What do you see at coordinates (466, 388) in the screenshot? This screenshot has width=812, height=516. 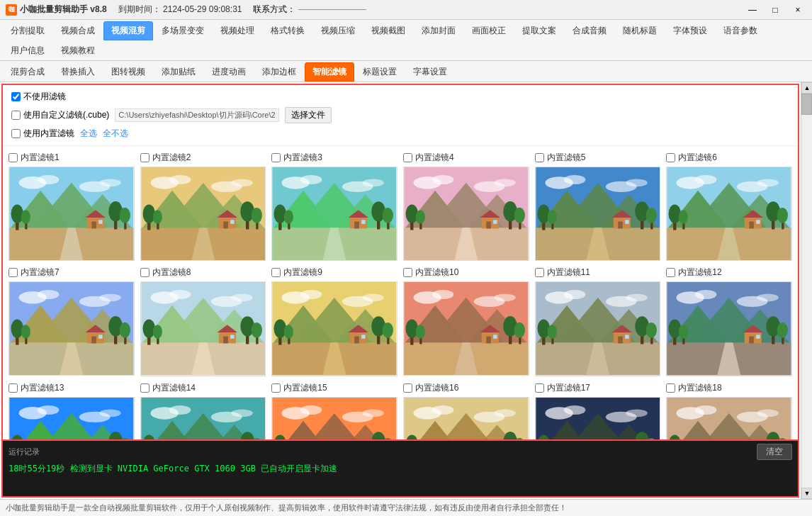 I see `filter-label-16: 内置滤镜16` at bounding box center [466, 388].